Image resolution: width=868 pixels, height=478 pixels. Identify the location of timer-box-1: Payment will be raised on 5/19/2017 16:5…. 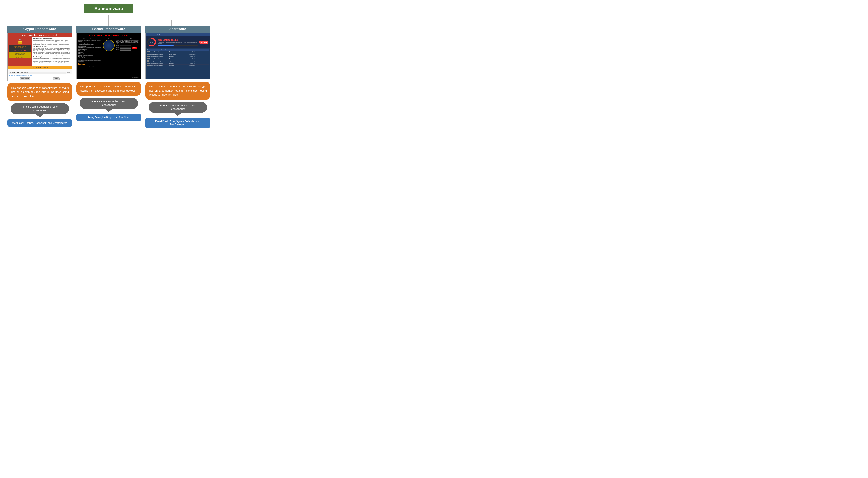
(20, 49).